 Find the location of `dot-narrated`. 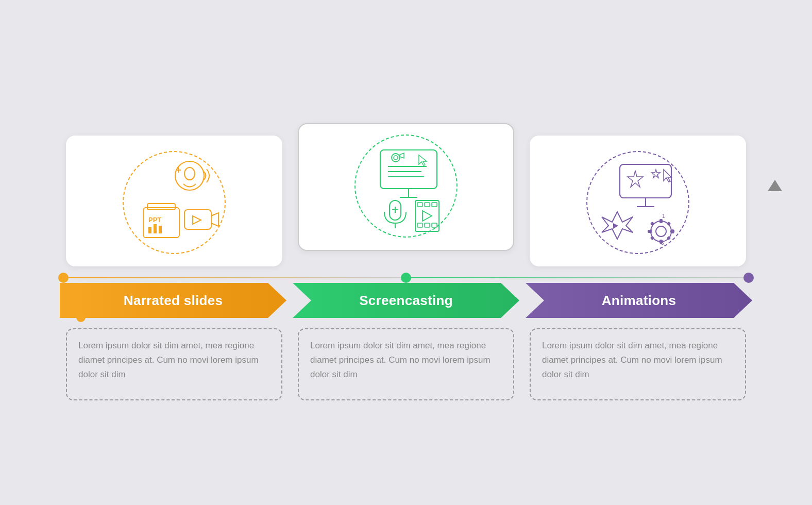

dot-narrated is located at coordinates (81, 317).